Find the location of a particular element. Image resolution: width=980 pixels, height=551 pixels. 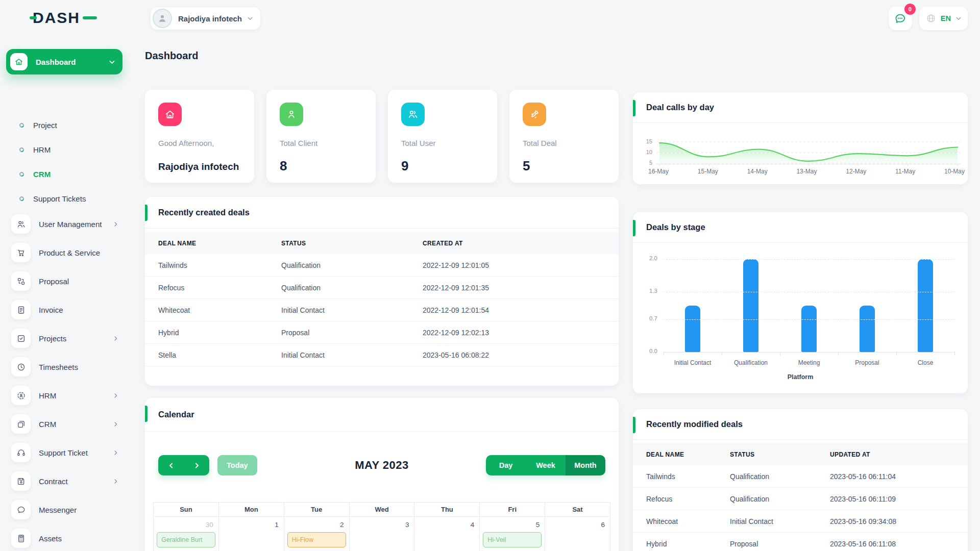

bullet-icon is located at coordinates (21, 149).